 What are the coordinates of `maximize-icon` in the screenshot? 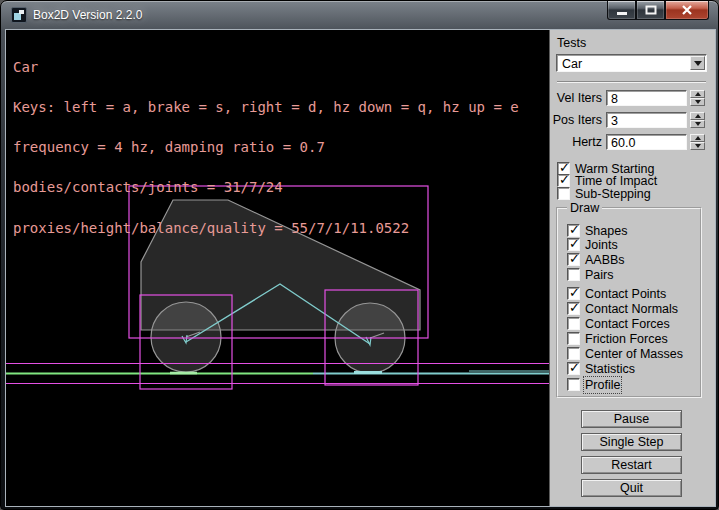 It's located at (651, 10).